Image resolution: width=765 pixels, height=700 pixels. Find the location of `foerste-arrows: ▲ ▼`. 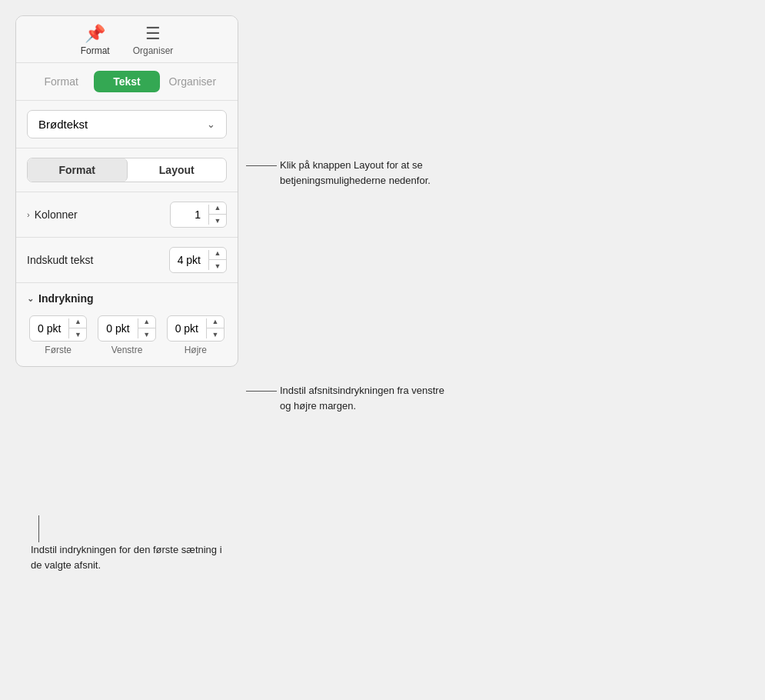

foerste-arrows: ▲ ▼ is located at coordinates (78, 328).